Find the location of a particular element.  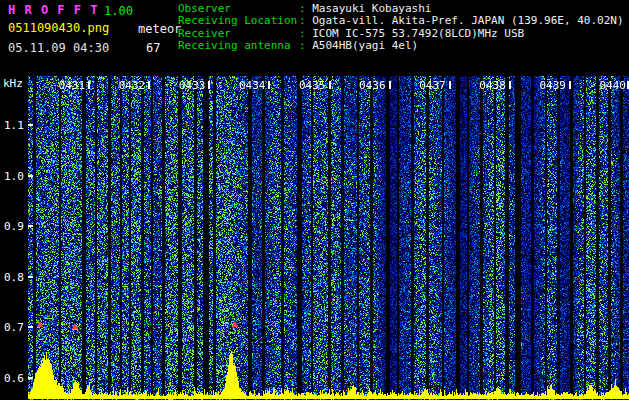

y-tick-label: 0.9 is located at coordinates (14, 226).